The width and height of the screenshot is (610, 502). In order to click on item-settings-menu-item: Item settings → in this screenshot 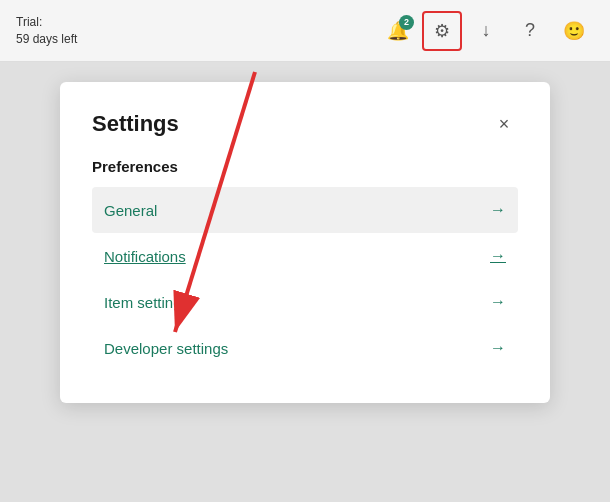, I will do `click(305, 302)`.